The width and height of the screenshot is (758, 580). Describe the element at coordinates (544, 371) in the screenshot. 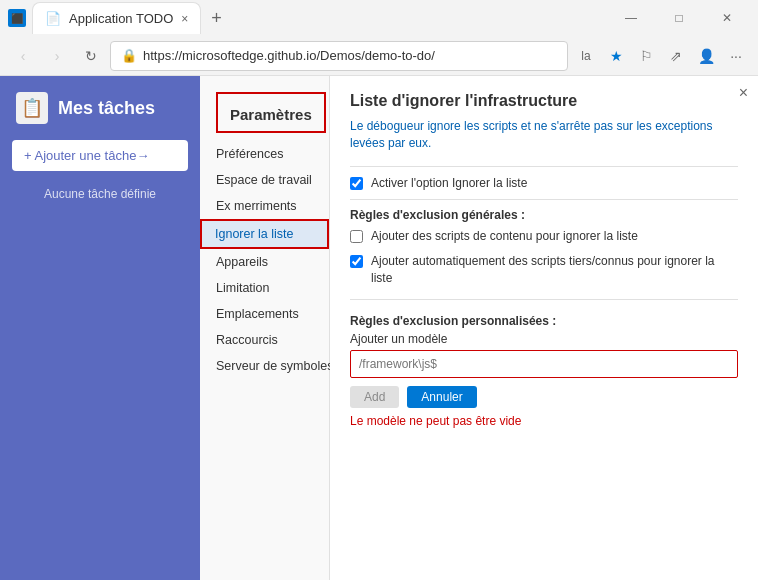

I see `custom-rules-section: Règles d'exclusion personnalisées : Ajou…` at that location.